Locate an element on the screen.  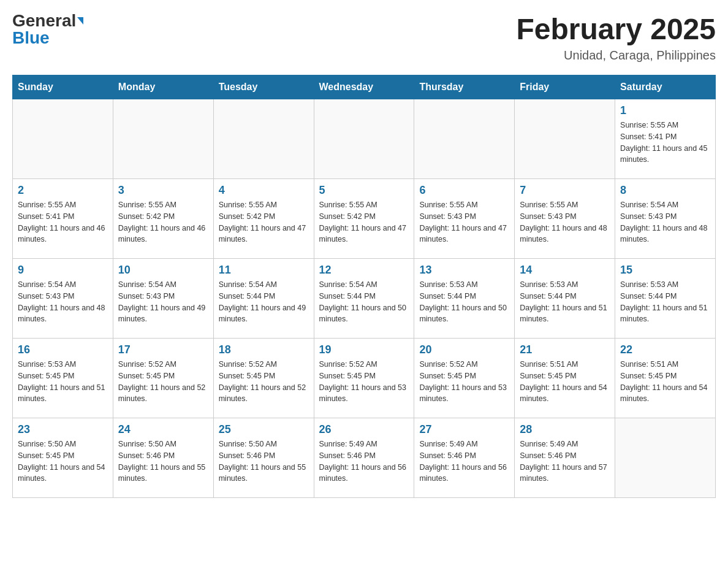
calendar-cell: 19Sunrise: 5:52 AMSunset: 5:45 PMDayligh… is located at coordinates (364, 378).